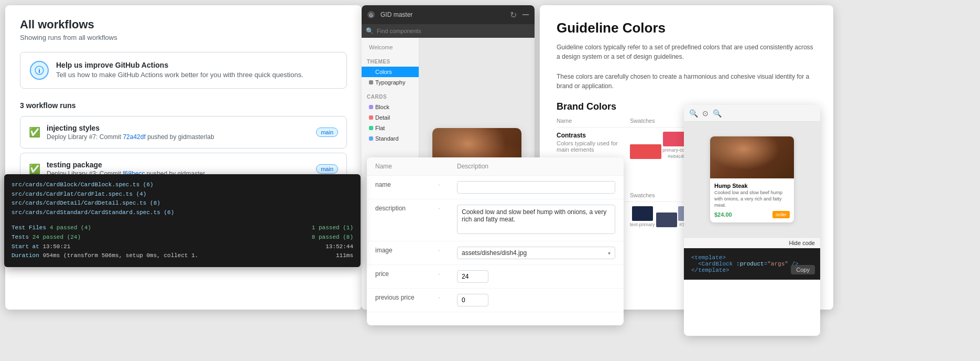 The width and height of the screenshot is (980, 361). Describe the element at coordinates (752, 242) in the screenshot. I see `hide-code-bar: Hide code` at that location.